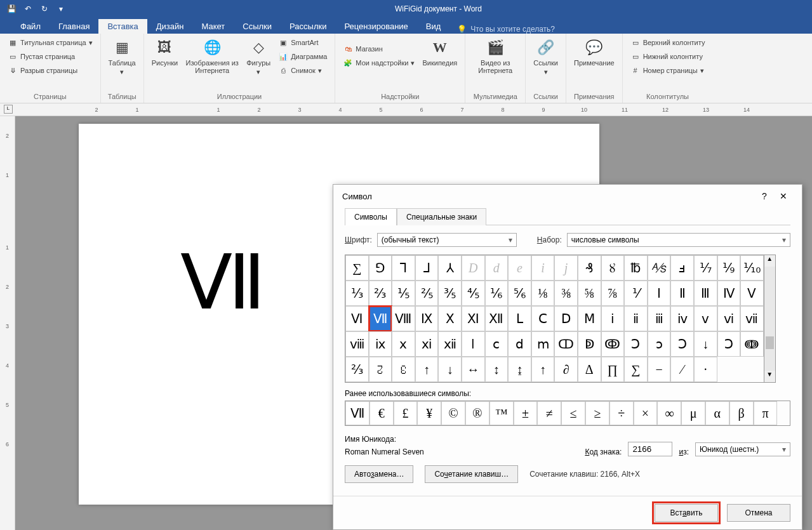 This screenshot has width=812, height=530. What do you see at coordinates (170, 27) in the screenshot?
I see `tab-design: Дизайн` at bounding box center [170, 27].